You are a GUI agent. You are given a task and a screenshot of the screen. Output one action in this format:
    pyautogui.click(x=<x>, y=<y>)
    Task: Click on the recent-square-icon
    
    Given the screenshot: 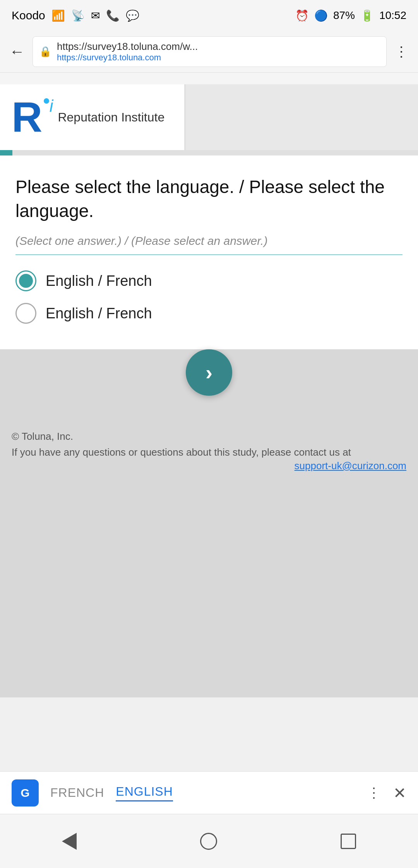 What is the action you would take?
    pyautogui.click(x=348, y=841)
    